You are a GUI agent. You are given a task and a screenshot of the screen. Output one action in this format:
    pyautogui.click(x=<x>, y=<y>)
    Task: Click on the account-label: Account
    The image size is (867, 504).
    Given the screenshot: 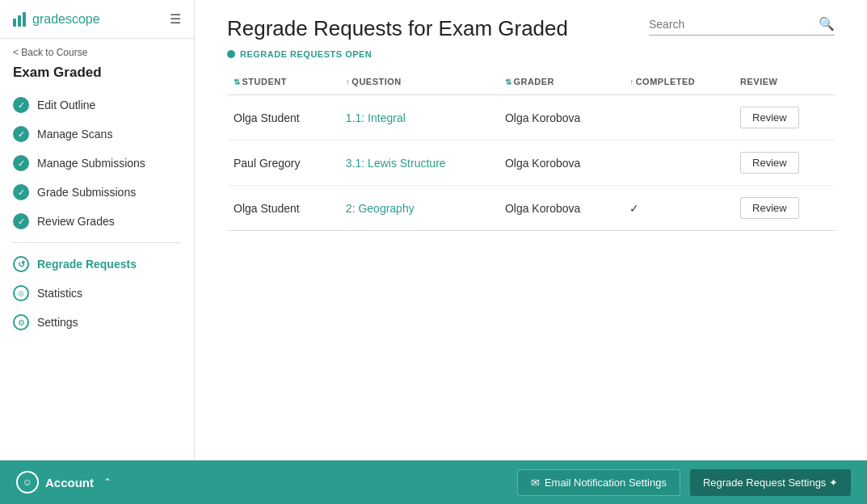 What is the action you would take?
    pyautogui.click(x=69, y=483)
    